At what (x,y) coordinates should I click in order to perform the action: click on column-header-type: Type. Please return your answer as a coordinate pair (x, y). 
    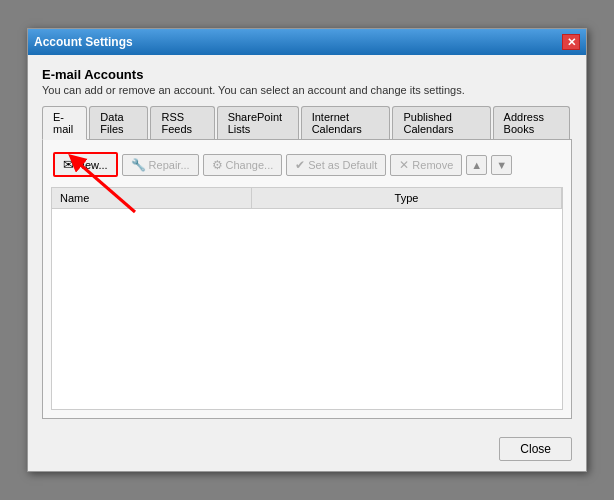
    Looking at the image, I should click on (407, 198).